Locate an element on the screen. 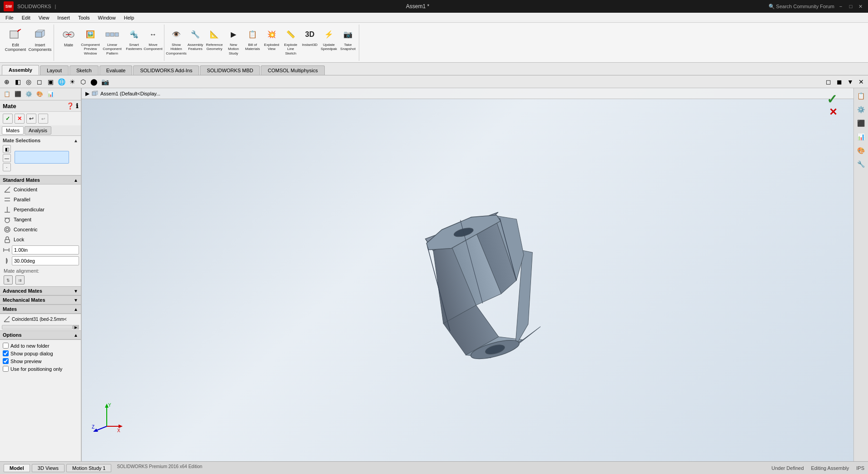  explode-line-sketch-button: 📏 Explode Line Sketch is located at coordinates (291, 42).